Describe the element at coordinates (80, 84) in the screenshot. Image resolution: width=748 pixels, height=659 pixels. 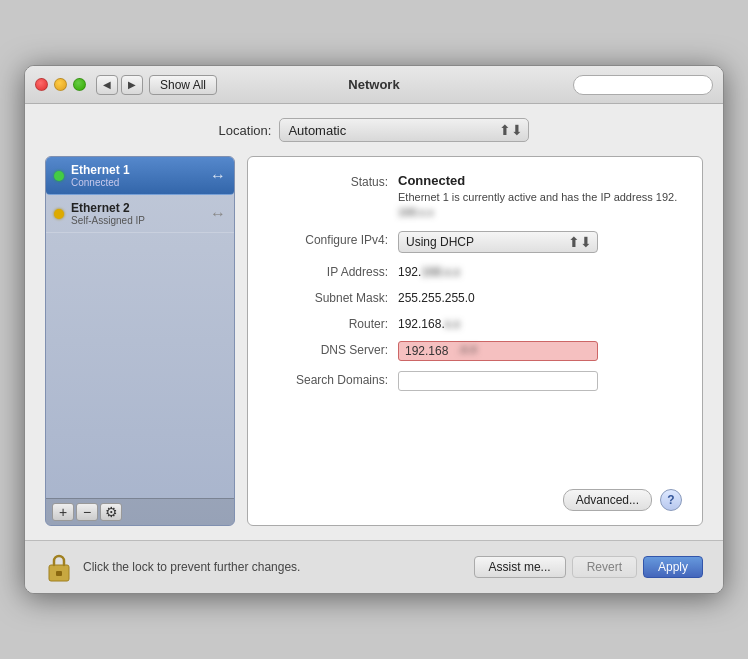
I see `maximize-button` at that location.